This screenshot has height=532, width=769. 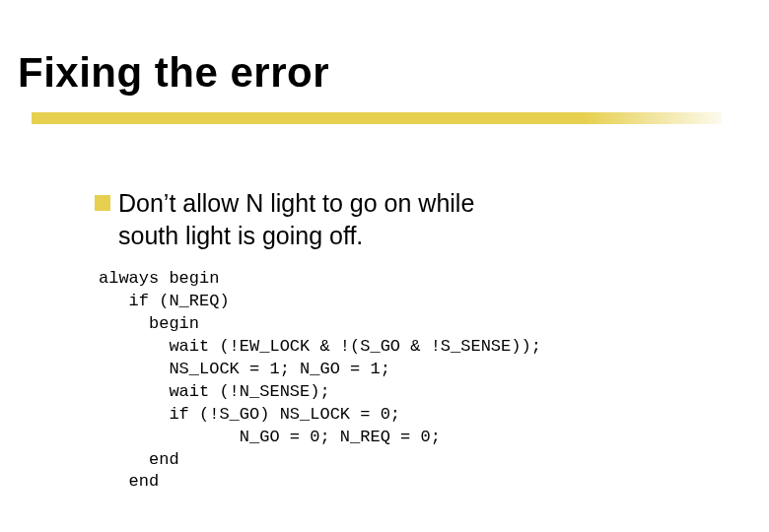 I want to click on bullet-line-2: south light is going off., so click(x=241, y=235).